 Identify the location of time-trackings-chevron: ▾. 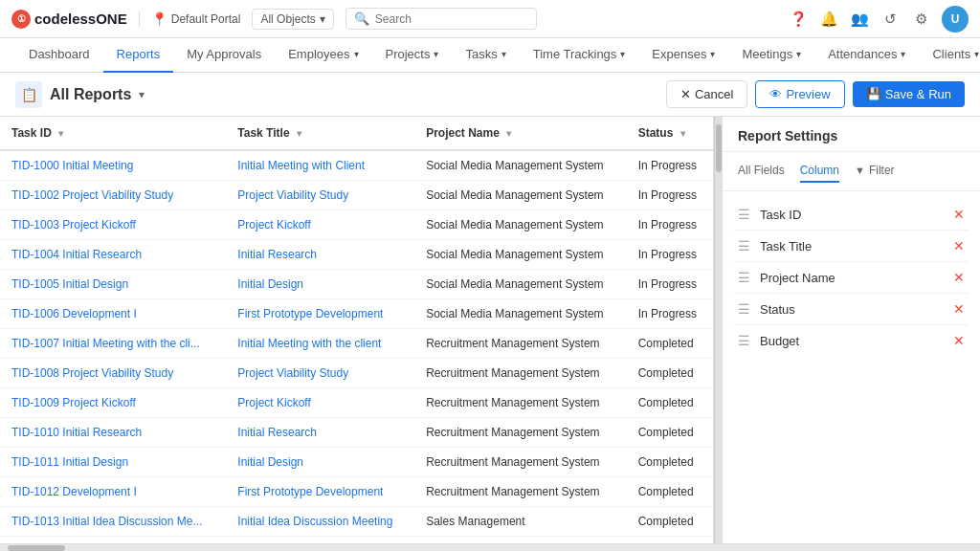
(622, 54).